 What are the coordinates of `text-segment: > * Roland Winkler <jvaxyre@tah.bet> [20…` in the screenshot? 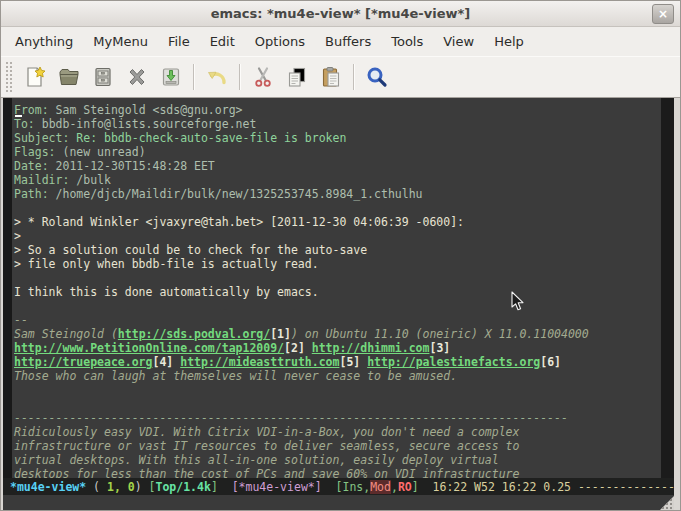 It's located at (239, 222).